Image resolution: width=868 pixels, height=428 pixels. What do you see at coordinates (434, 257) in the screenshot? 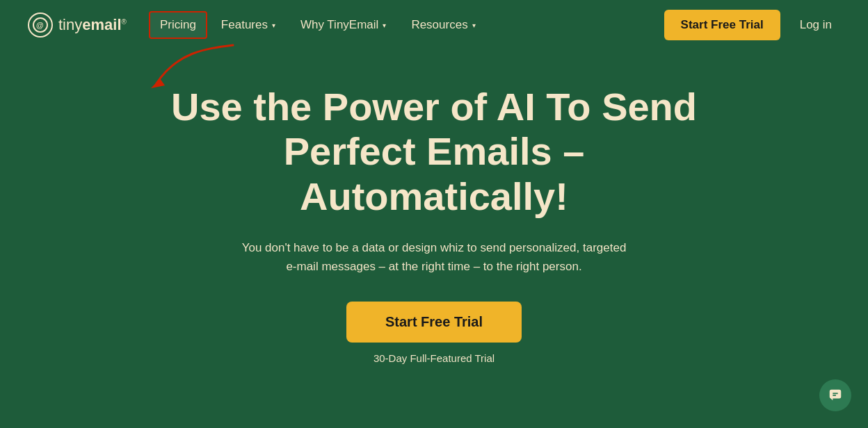
I see `hero-subtext: You don't have to be a data or design wh…` at bounding box center [434, 257].